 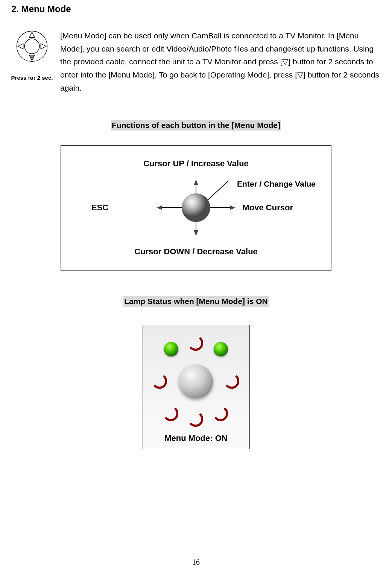 What do you see at coordinates (196, 419) in the screenshot?
I see `lamp-bottom-center-off-icon` at bounding box center [196, 419].